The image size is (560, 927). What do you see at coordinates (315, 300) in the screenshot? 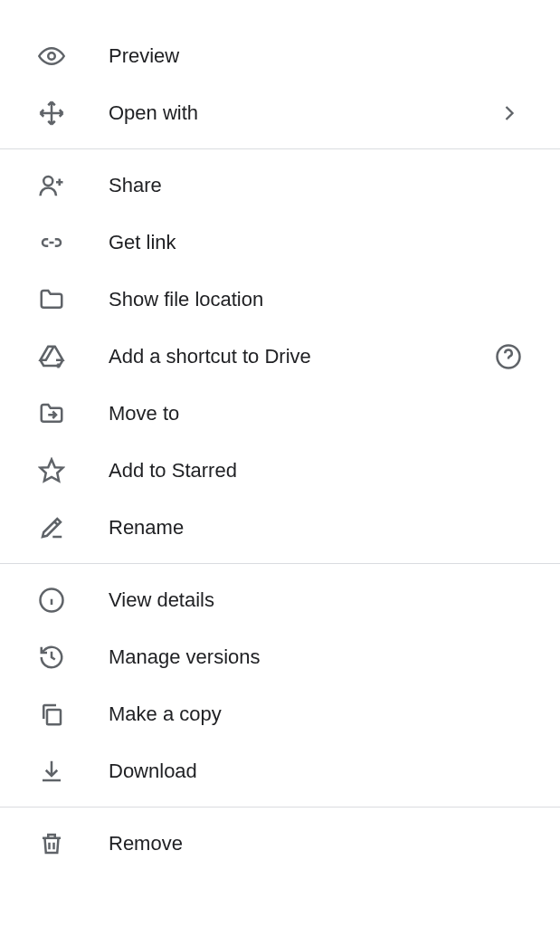
I see `menu-label: Show file location` at bounding box center [315, 300].